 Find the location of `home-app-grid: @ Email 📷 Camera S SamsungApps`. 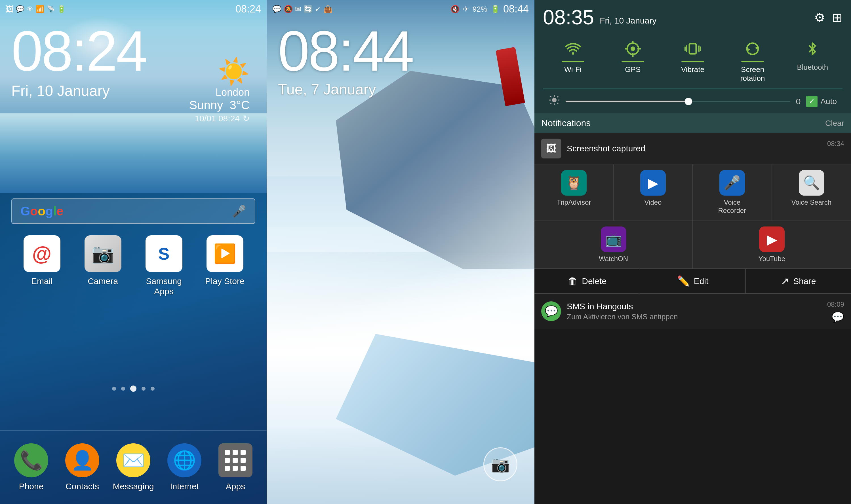

home-app-grid: @ Email 📷 Camera S SamsungApps is located at coordinates (133, 269).